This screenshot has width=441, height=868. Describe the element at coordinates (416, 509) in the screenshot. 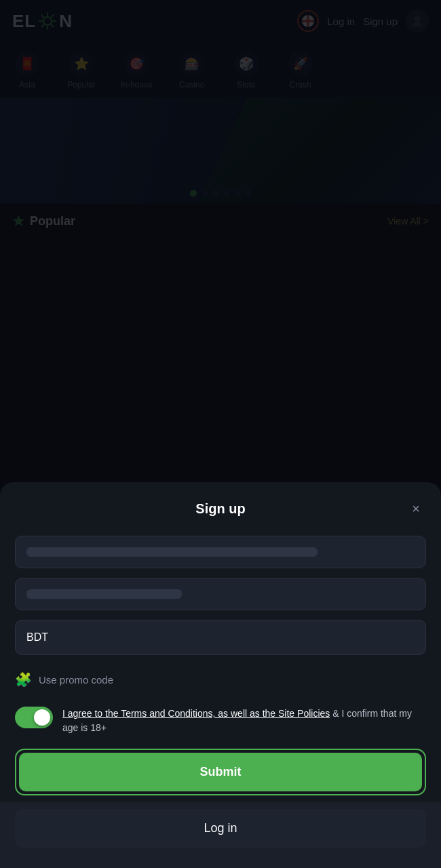

I see `close-button: ×` at that location.